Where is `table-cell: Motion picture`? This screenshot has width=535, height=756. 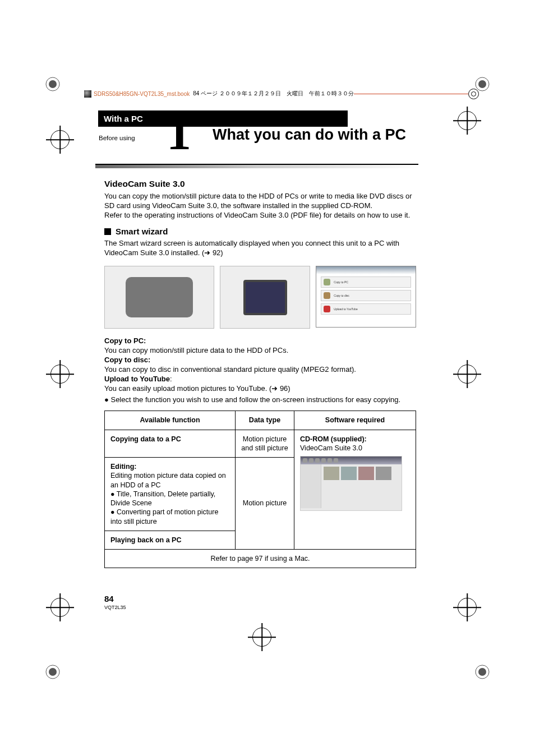 table-cell: Motion picture is located at coordinates (265, 504).